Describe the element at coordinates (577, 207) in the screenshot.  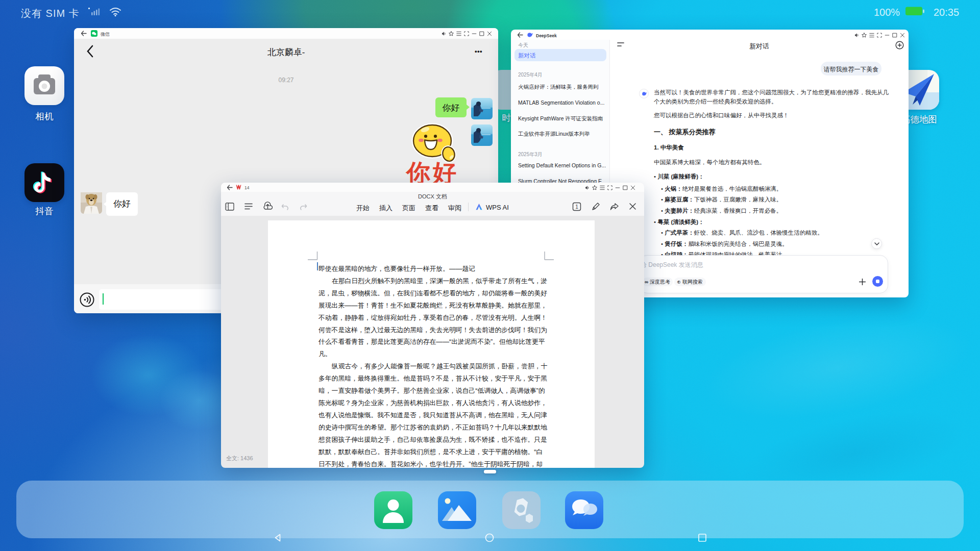
I see `svg-text: 1` at that location.